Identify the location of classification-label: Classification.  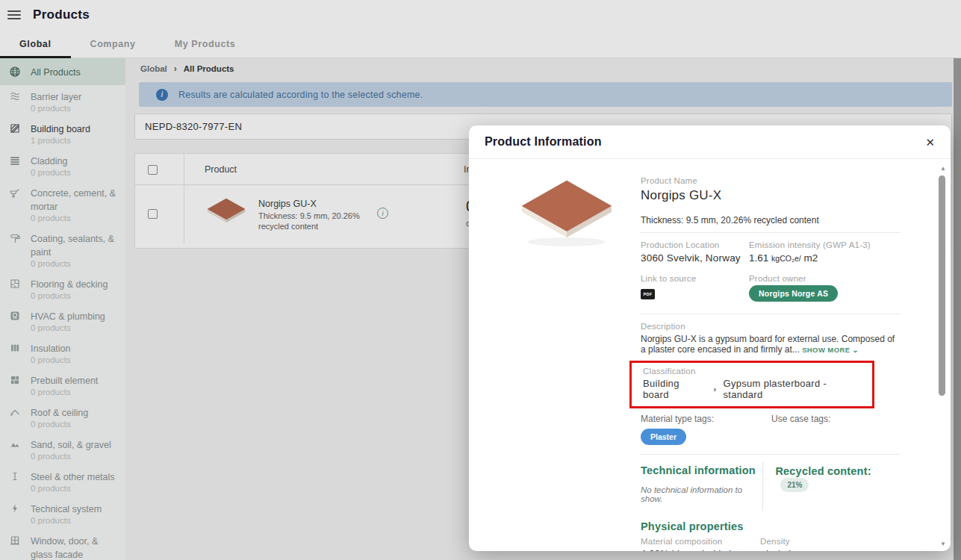
(754, 371).